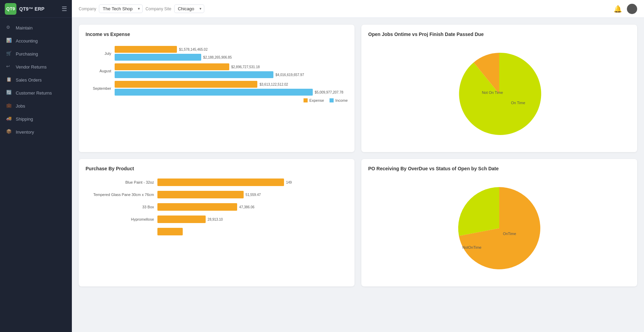 The image size is (644, 332). What do you see at coordinates (306, 100) in the screenshot?
I see `expense-legend-dot` at bounding box center [306, 100].